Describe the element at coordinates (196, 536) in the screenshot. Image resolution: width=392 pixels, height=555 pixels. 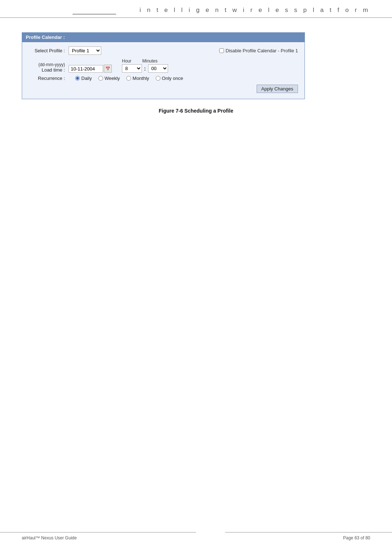
I see `page-footer: airHaul™ Nexus User Guide Page 63 of 80` at that location.